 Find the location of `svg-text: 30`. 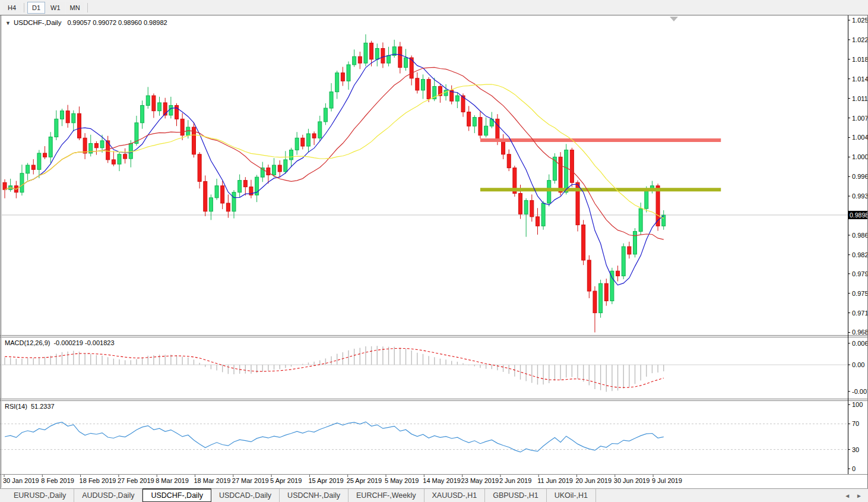

svg-text: 30 is located at coordinates (856, 450).